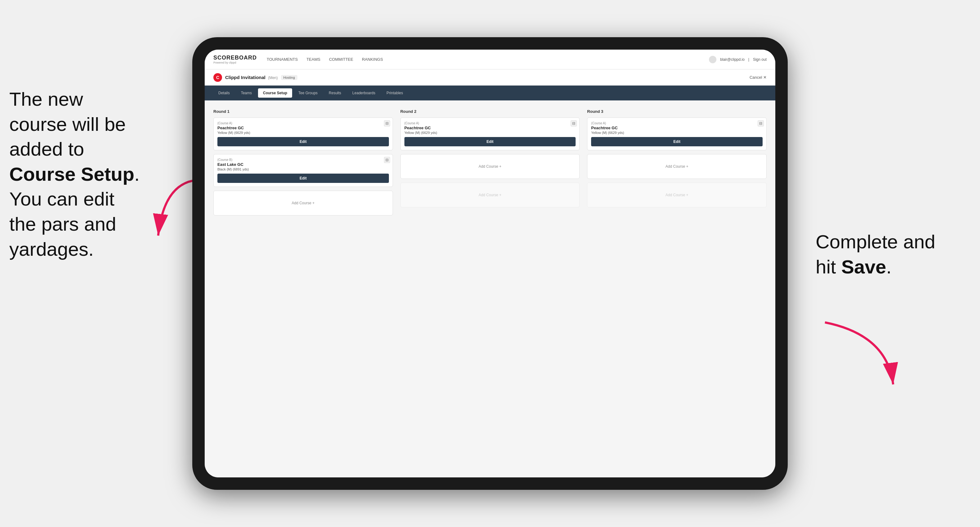  I want to click on round1-add-course: Add Course +, so click(303, 203).